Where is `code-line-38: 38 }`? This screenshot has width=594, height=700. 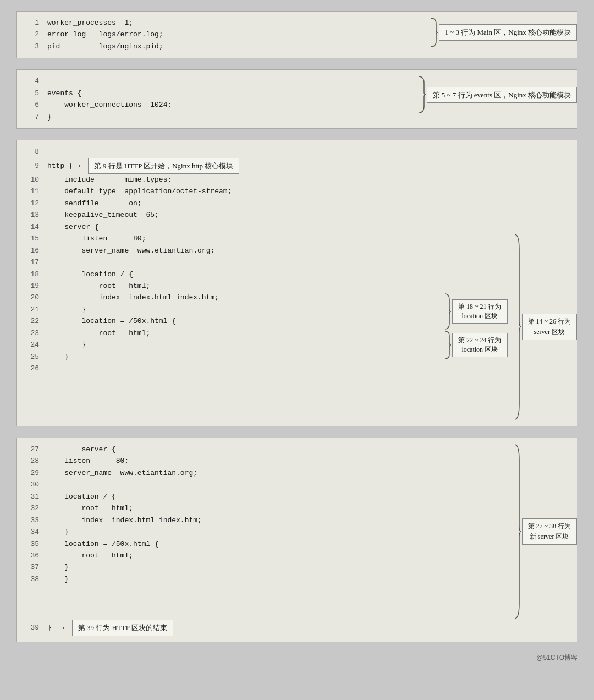 code-line-38: 38 } is located at coordinates (262, 579).